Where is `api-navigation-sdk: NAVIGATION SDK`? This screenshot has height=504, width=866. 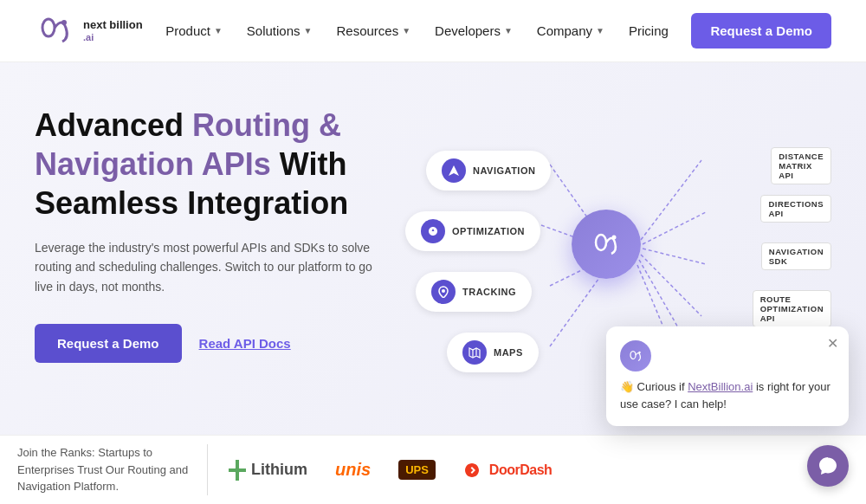
api-navigation-sdk: NAVIGATION SDK is located at coordinates (797, 256).